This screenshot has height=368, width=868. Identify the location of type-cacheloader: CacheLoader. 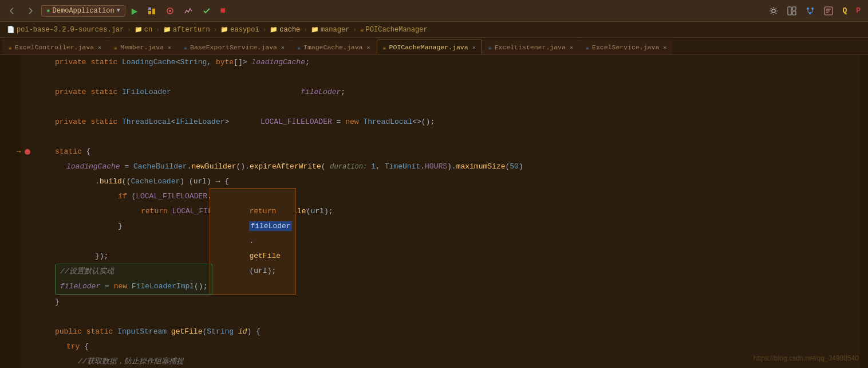
(155, 182).